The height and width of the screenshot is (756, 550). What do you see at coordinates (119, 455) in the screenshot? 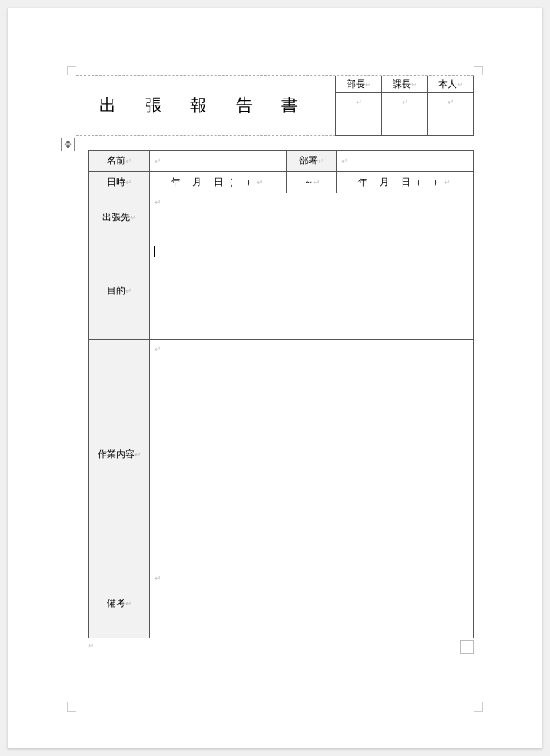
I see `label-work-content: 作業内容↵` at bounding box center [119, 455].